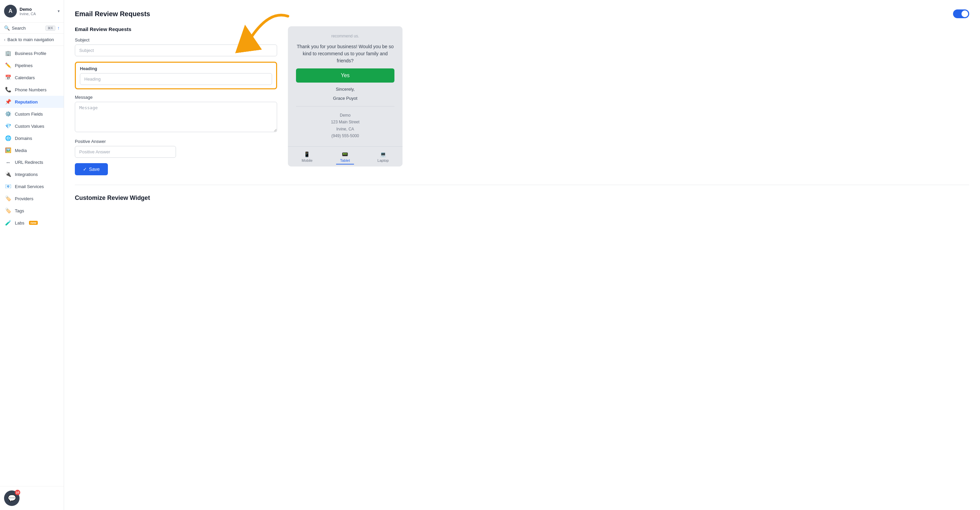  Describe the element at coordinates (12, 498) in the screenshot. I see `chat-button: 💬 10` at that location.